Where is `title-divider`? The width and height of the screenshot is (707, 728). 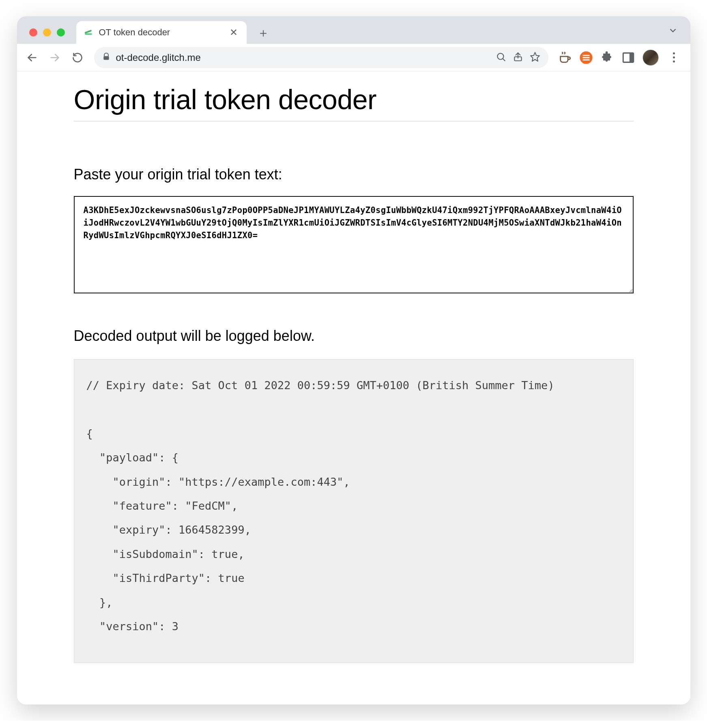
title-divider is located at coordinates (354, 121).